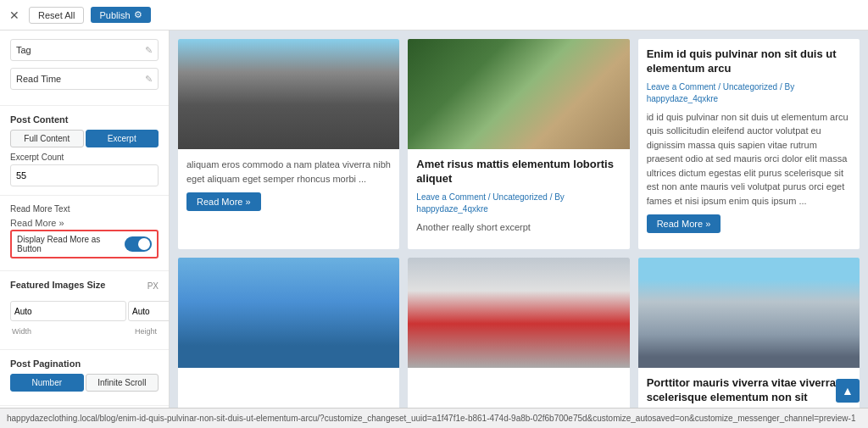 Image resolution: width=868 pixels, height=428 pixels. What do you see at coordinates (85, 244) in the screenshot?
I see `display-read-more-row: Display Read More as Button` at bounding box center [85, 244].